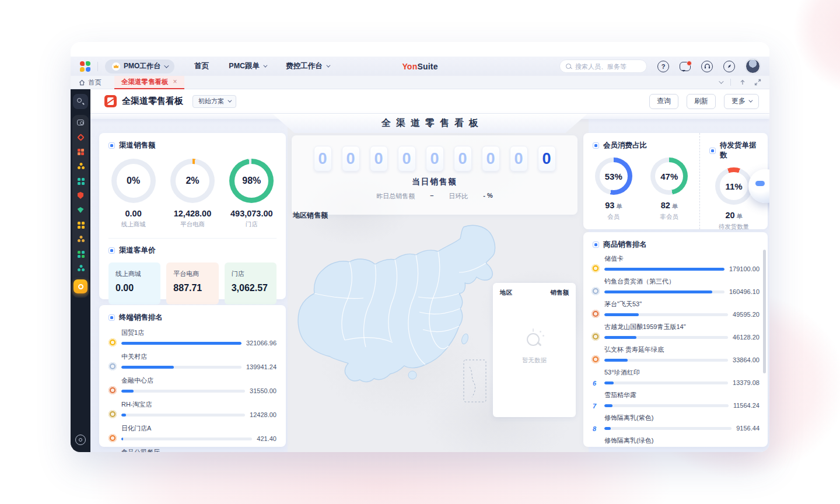 The width and height of the screenshot is (840, 504). Describe the element at coordinates (192, 385) in the screenshot. I see `ranking-row: 金融中心店31550.00` at that location.